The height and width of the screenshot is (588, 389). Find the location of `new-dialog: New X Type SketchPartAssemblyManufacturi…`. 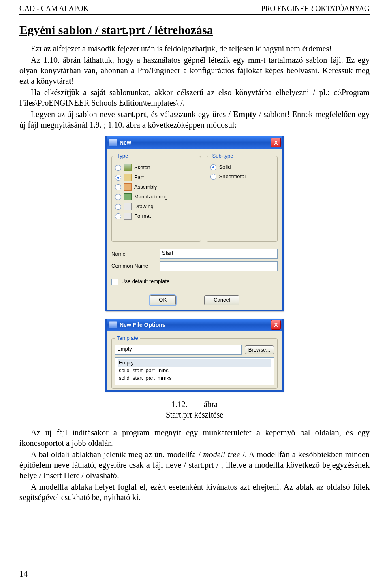

new-dialog: New X Type SketchPartAssemblyManufacturi… is located at coordinates (194, 224).